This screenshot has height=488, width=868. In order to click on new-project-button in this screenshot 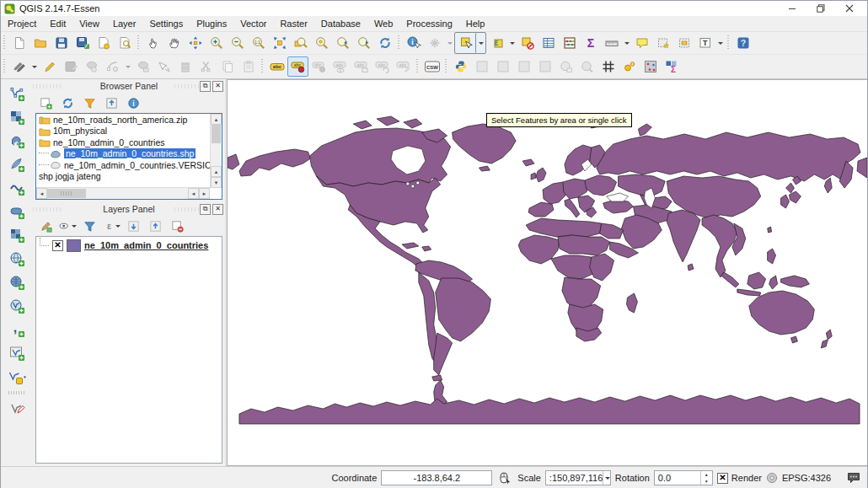, I will do `click(19, 43)`.